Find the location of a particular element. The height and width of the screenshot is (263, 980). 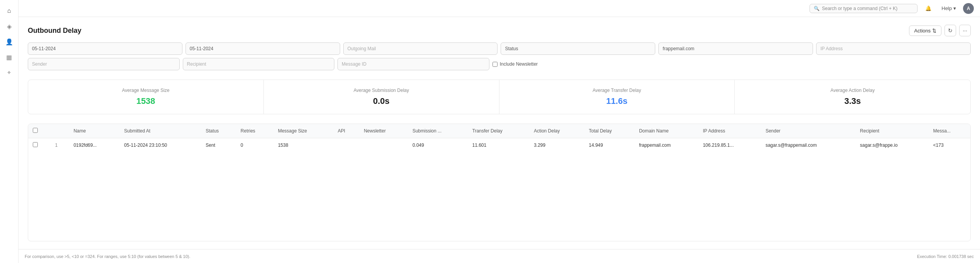

sidebar-chart-icon: ◈ is located at coordinates (9, 26).